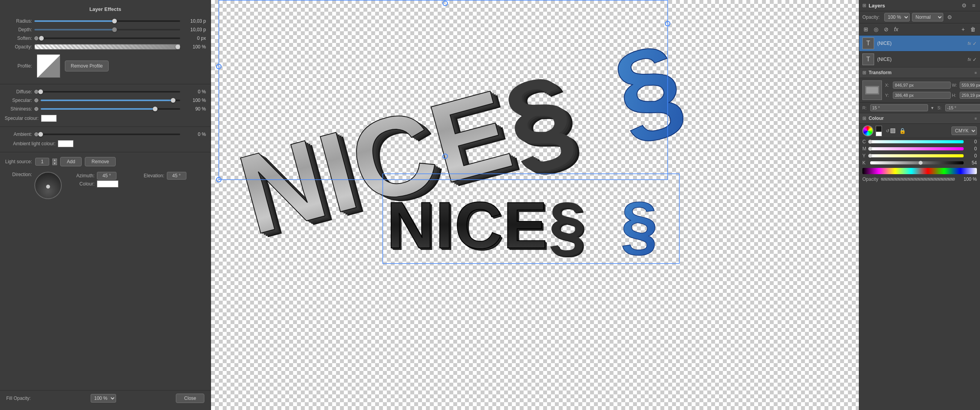  I want to click on light-source-stepper: ▲ ▼, so click(55, 162).